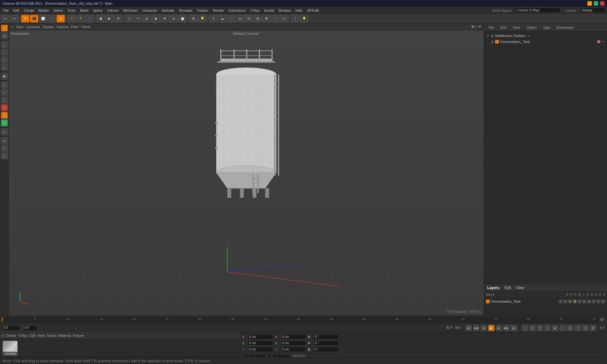 Image resolution: width=607 pixels, height=364 pixels. What do you see at coordinates (532, 328) in the screenshot?
I see `auto-key-btn: ⏺` at bounding box center [532, 328].